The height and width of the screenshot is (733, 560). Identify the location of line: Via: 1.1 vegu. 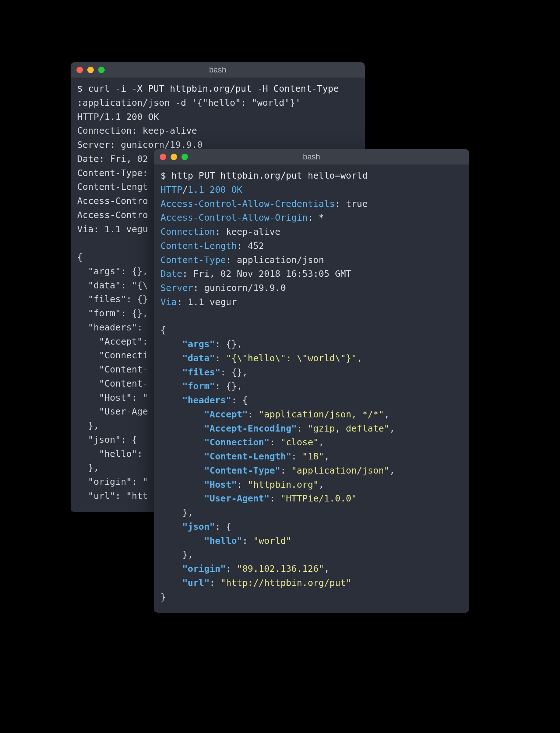
(113, 229).